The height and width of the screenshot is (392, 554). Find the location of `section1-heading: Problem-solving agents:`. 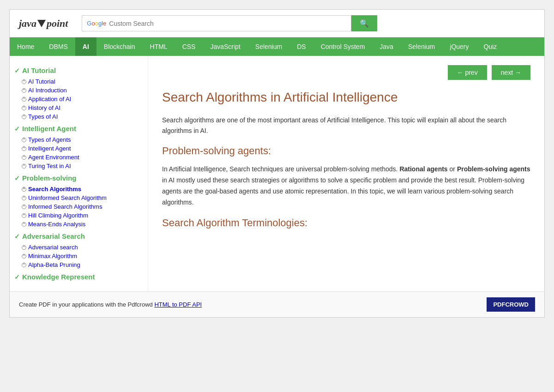

section1-heading: Problem-solving agents: is located at coordinates (346, 151).